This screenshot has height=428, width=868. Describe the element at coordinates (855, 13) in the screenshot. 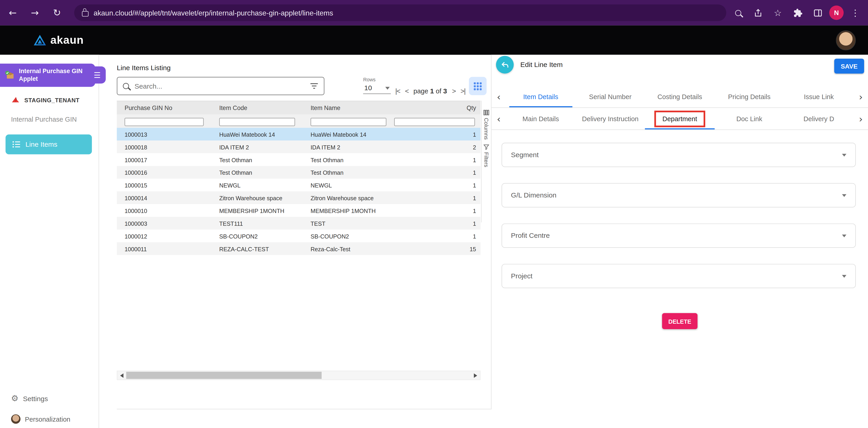

I see `browser-menu-icon: ⋮` at that location.